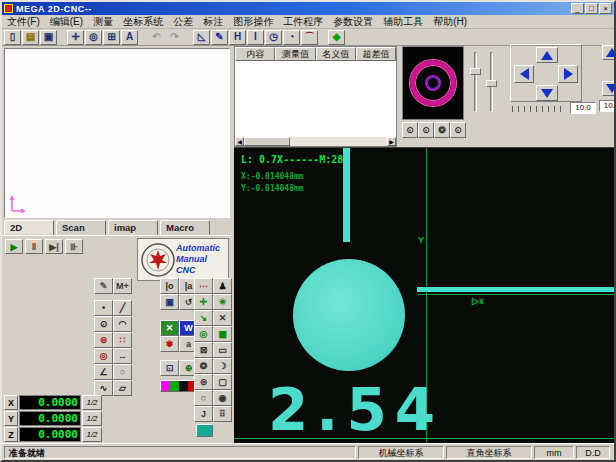 This screenshot has height=462, width=616. I want to click on maximize-button: □, so click(592, 8).